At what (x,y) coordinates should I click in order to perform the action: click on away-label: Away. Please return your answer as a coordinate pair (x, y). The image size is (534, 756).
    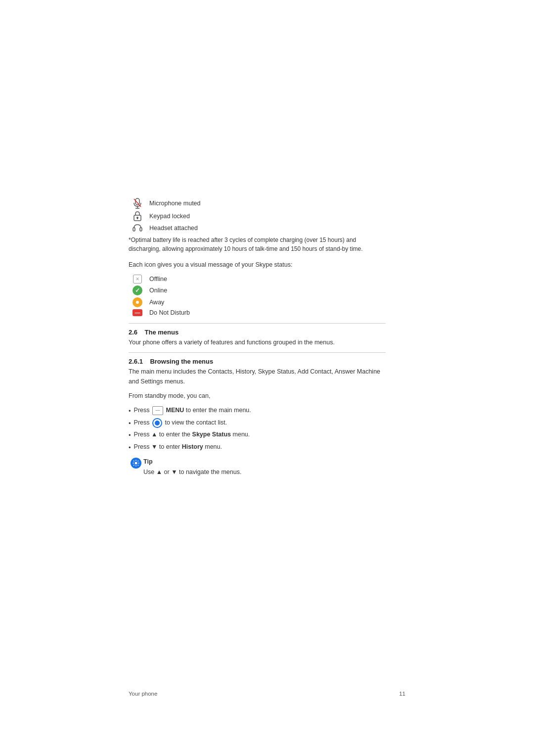
    Looking at the image, I should click on (157, 302).